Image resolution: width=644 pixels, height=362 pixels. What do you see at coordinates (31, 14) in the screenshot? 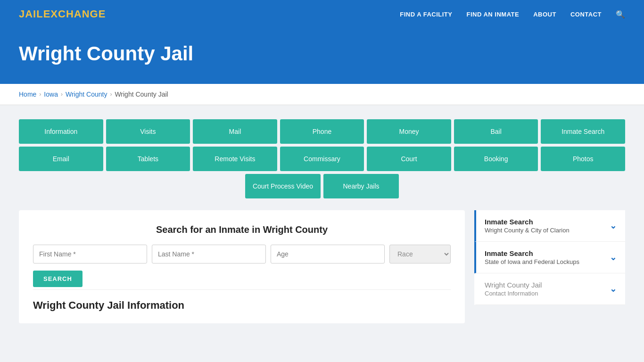
I see `logo-part1: JAIL` at bounding box center [31, 14].